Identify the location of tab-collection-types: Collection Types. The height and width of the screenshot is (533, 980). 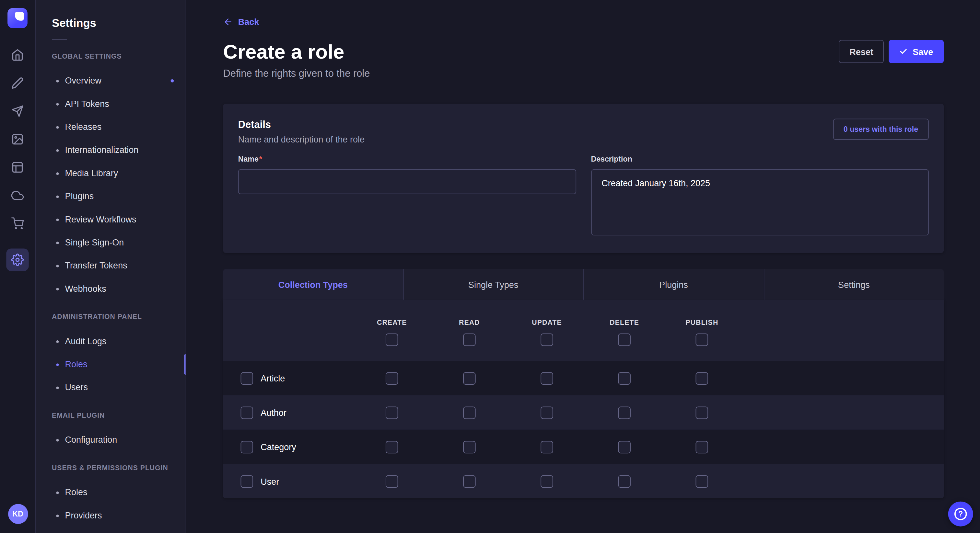
(313, 284).